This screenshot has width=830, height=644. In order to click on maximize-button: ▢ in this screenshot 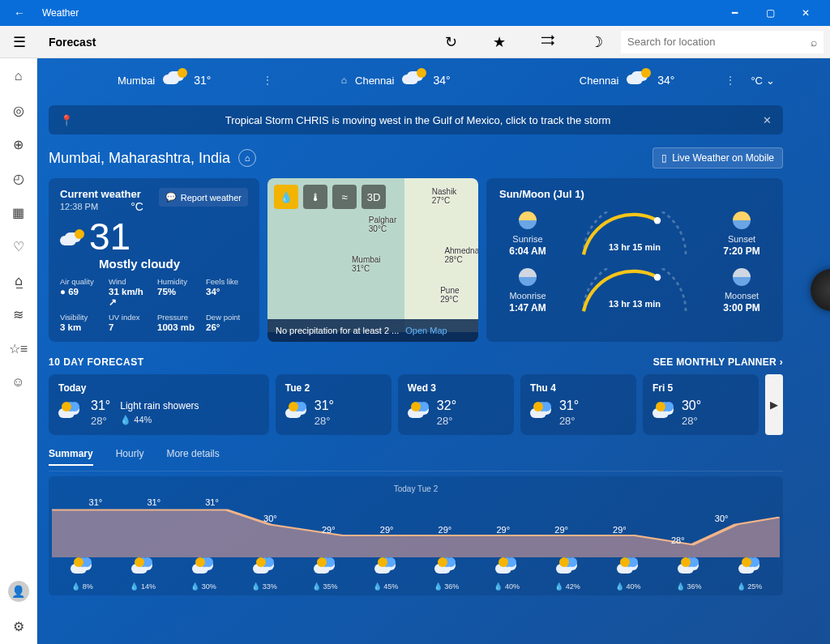, I will do `click(770, 13)`.